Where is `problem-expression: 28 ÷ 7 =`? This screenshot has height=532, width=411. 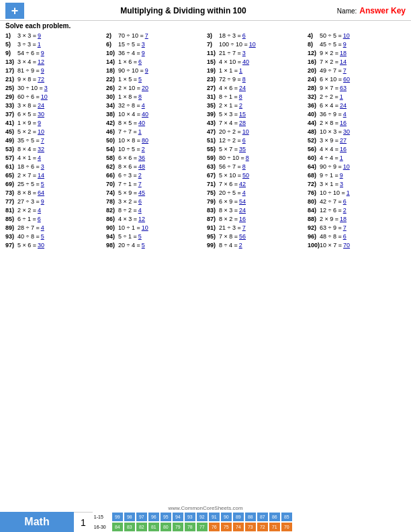 problem-expression: 28 ÷ 7 = is located at coordinates (28, 228).